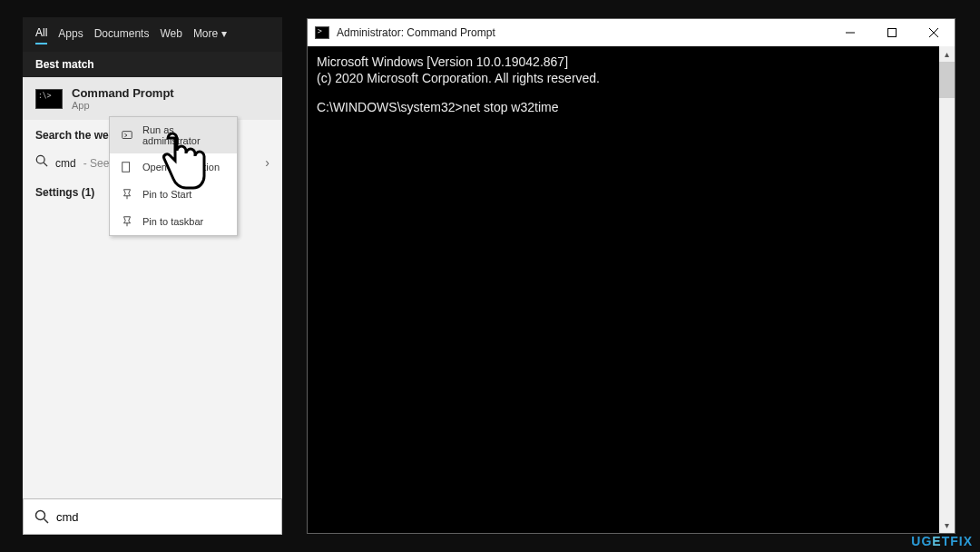 The image size is (980, 552). I want to click on ctx-pin-start-label: Pin to Start, so click(167, 194).